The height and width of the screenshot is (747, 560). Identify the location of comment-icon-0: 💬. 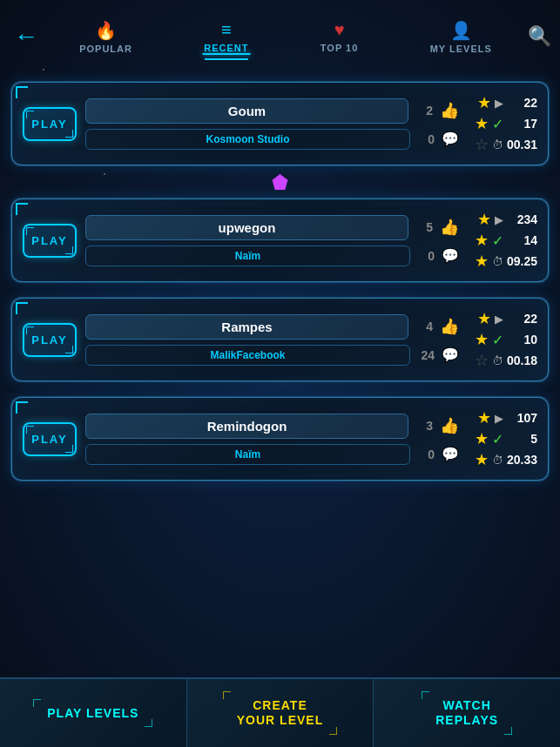
(450, 139).